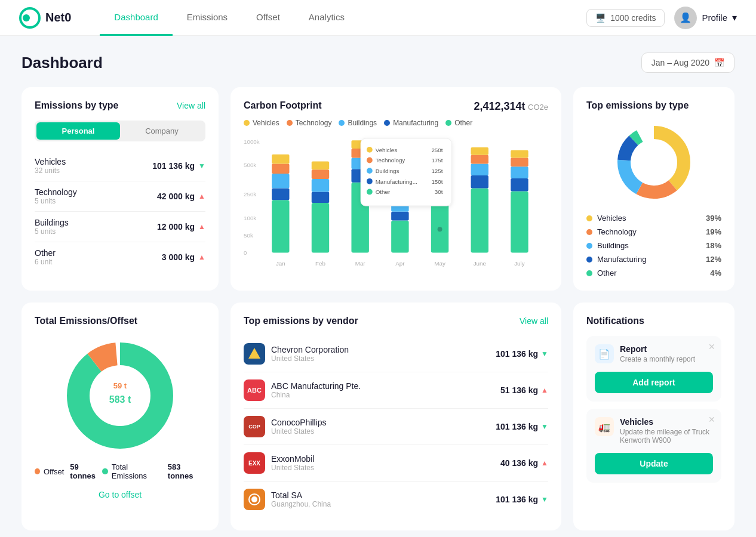  I want to click on vendor-totalsa-info: Total SA Guangzhou, China, so click(383, 499).